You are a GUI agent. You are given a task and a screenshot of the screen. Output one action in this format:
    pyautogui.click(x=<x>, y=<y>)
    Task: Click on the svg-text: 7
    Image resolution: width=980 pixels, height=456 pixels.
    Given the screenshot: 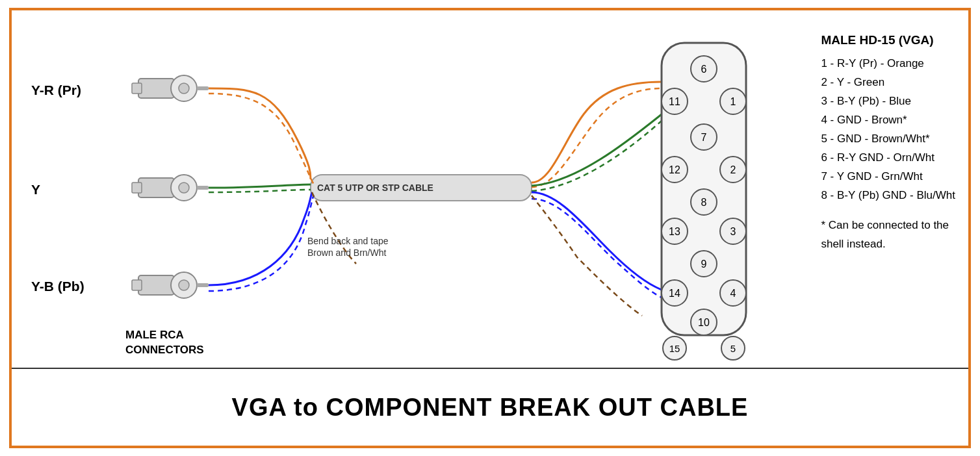 What is the action you would take?
    pyautogui.click(x=704, y=138)
    